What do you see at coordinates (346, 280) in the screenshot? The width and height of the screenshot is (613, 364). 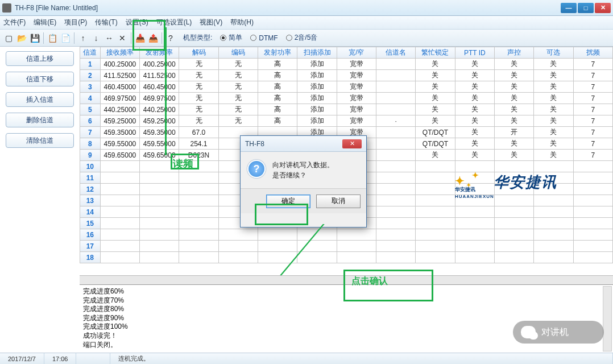 I see `horizontal-scrollbar` at bounding box center [346, 280].